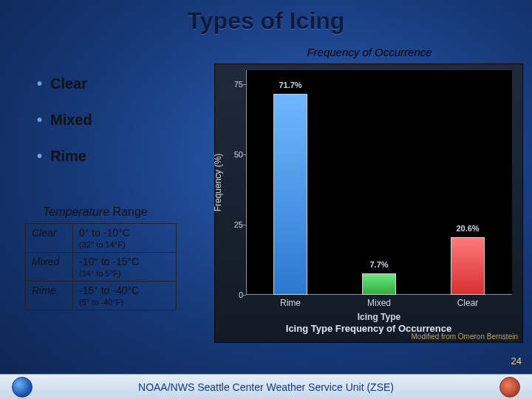 The width and height of the screenshot is (532, 399). Describe the element at coordinates (464, 337) in the screenshot. I see `chart-attribution: Modified from Omeron Bernstein` at that location.